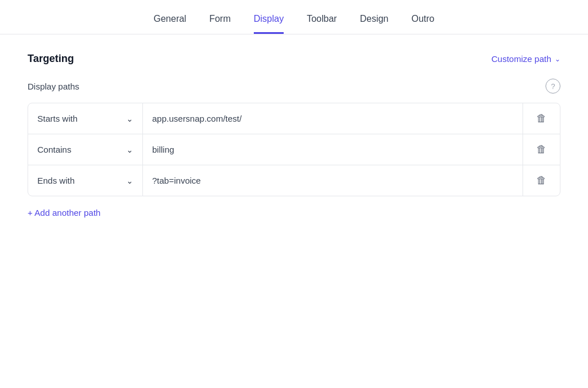  I want to click on path-row: Starts with ⌄ 🗑, so click(294, 119).